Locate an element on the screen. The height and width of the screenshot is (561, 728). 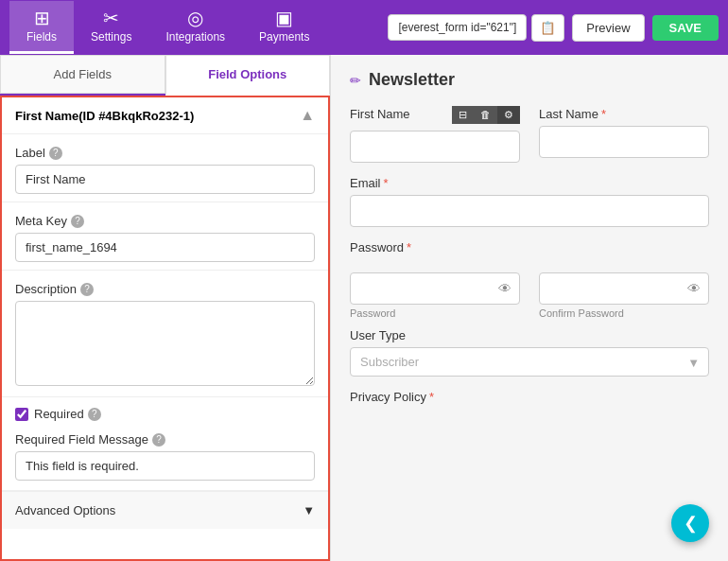
confirm-password-input-box: 👁 is located at coordinates (624, 289).